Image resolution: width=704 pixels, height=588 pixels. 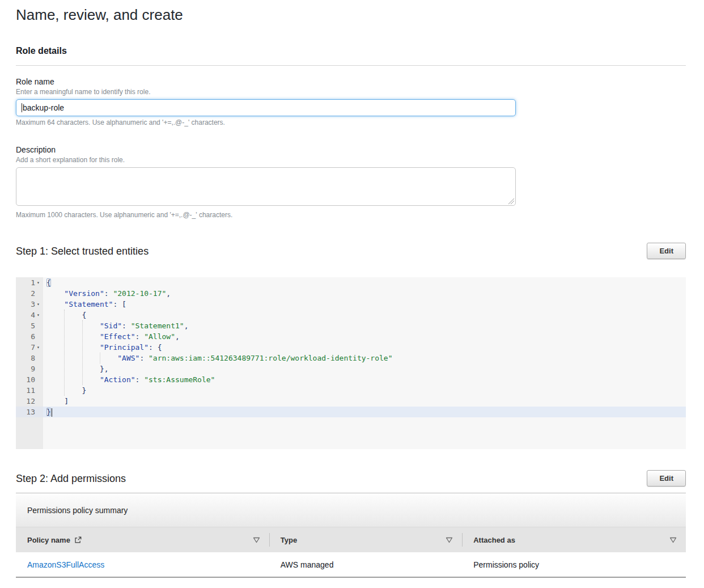 What do you see at coordinates (58, 401) in the screenshot?
I see `code-segment: ]` at bounding box center [58, 401].